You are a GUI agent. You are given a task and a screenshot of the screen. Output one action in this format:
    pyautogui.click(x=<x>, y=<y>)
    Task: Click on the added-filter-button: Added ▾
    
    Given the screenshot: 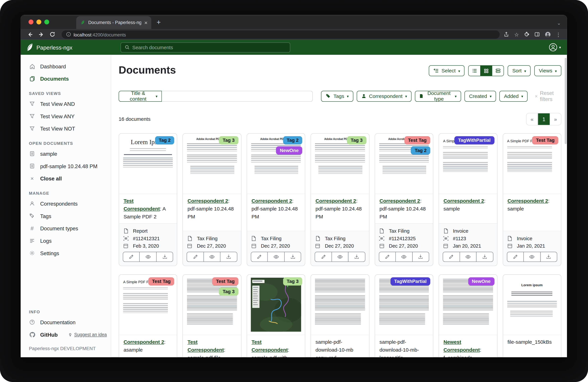 What is the action you would take?
    pyautogui.click(x=513, y=96)
    